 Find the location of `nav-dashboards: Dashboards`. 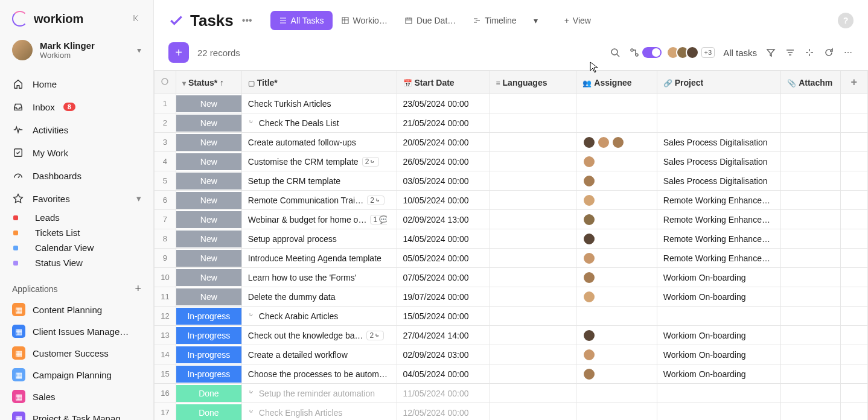

nav-dashboards: Dashboards is located at coordinates (77, 176).